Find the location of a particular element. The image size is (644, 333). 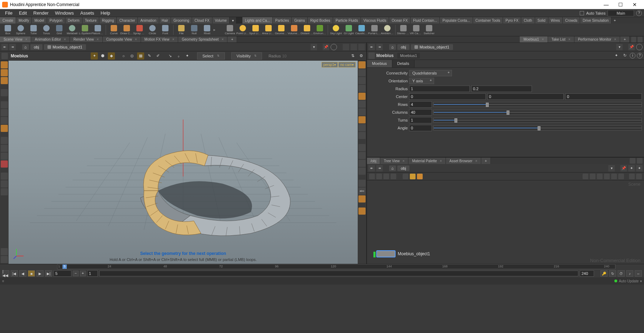

shelf-tab: Cloud FX is located at coordinates (202, 20).